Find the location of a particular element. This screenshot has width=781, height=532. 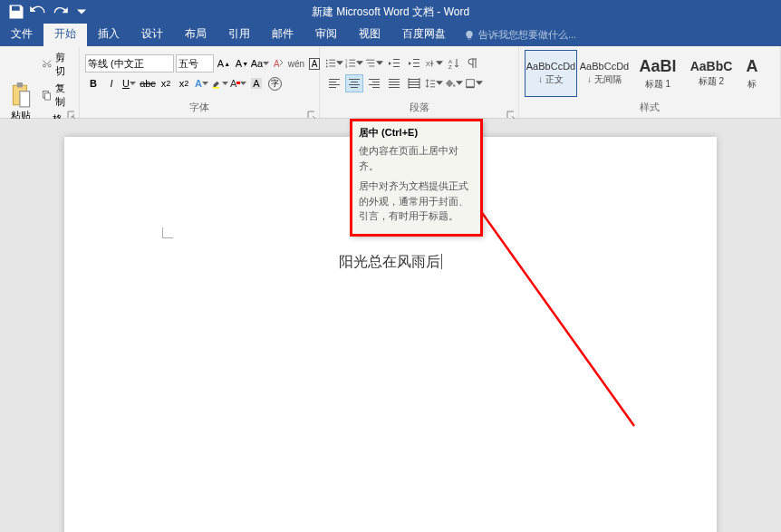

superscript-button: x2 is located at coordinates (184, 83).